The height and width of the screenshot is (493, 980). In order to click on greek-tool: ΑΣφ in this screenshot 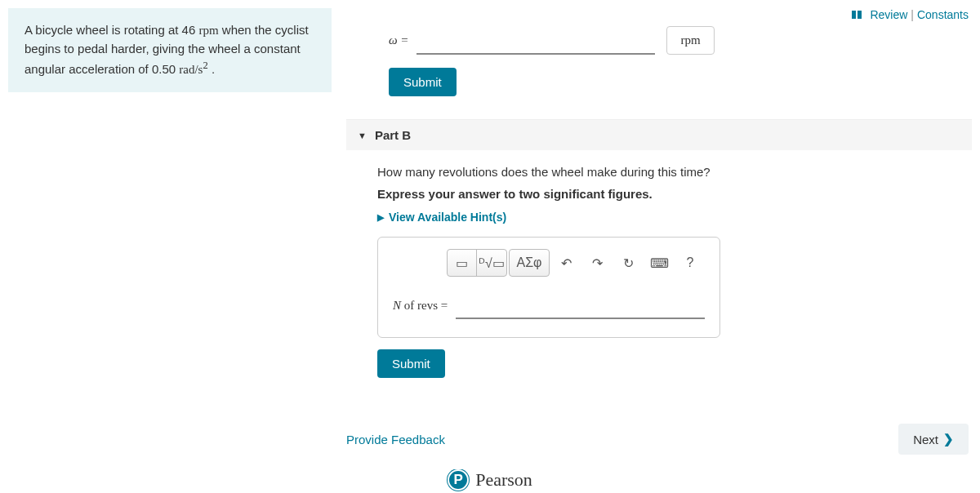, I will do `click(529, 263)`.